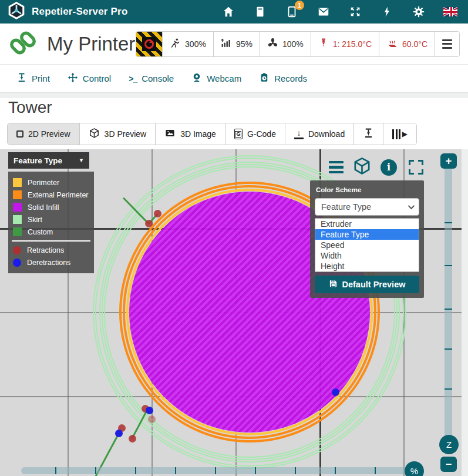  What do you see at coordinates (449, 444) in the screenshot?
I see `z-mode-button: Z` at bounding box center [449, 444].